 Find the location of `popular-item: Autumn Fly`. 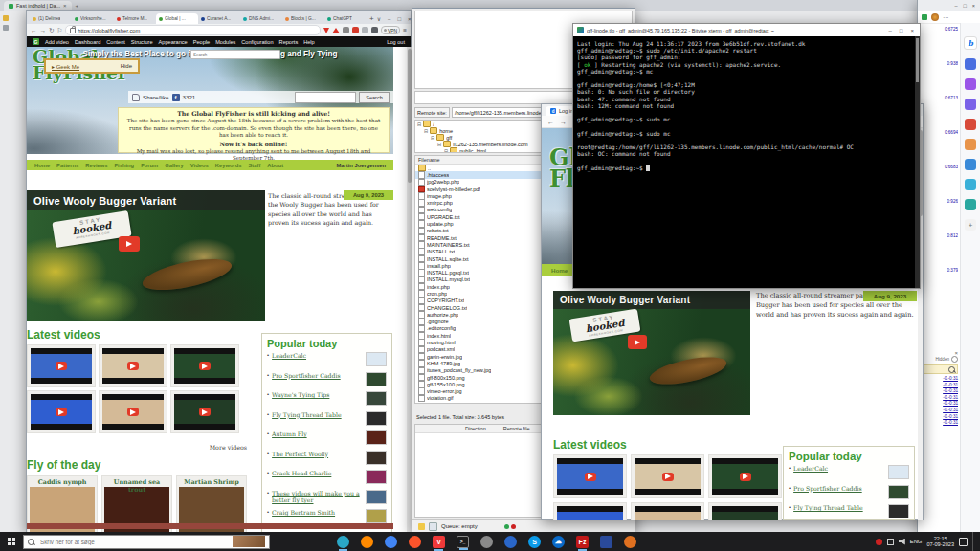

popular-item: Autumn Fly is located at coordinates (327, 439).